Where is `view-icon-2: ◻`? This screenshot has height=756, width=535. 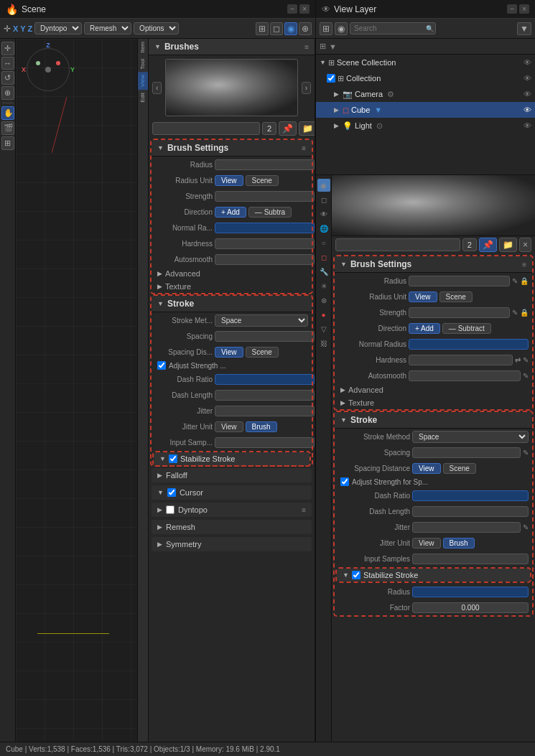
view-icon-2: ◻ is located at coordinates (276, 29).